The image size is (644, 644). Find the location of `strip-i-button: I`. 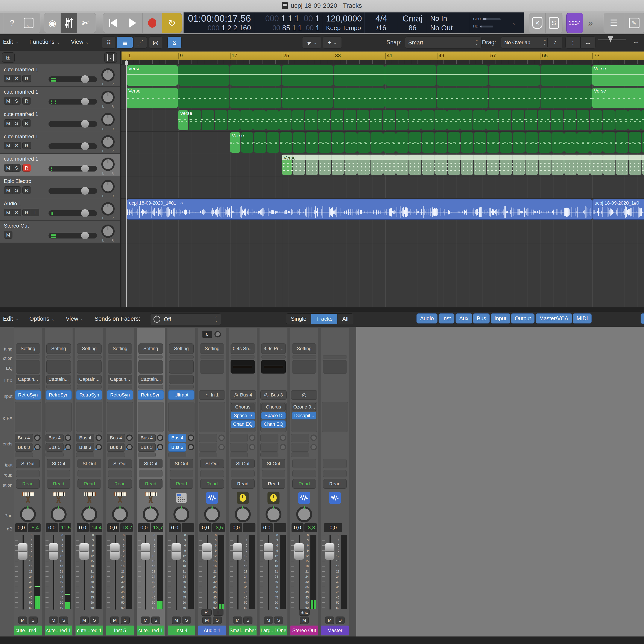

strip-i-button: I is located at coordinates (218, 613).